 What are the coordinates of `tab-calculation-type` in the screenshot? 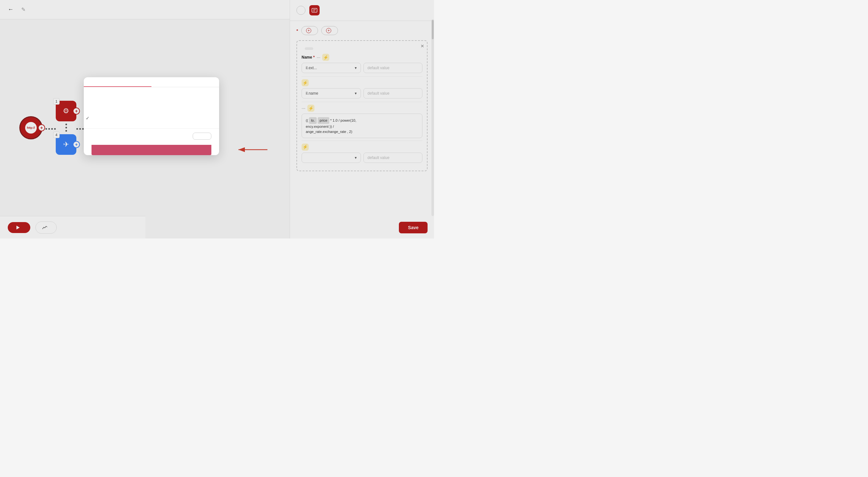 It's located at (118, 82).